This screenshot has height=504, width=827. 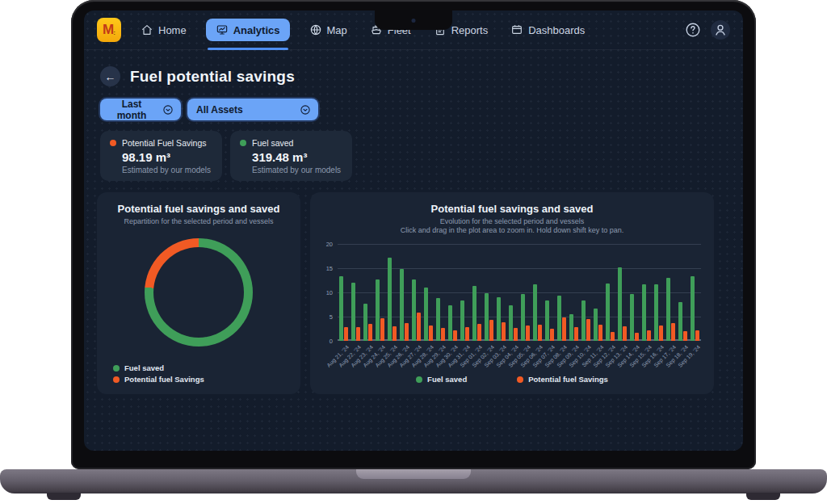 What do you see at coordinates (253, 110) in the screenshot?
I see `assets-dropdown: All Assets` at bounding box center [253, 110].